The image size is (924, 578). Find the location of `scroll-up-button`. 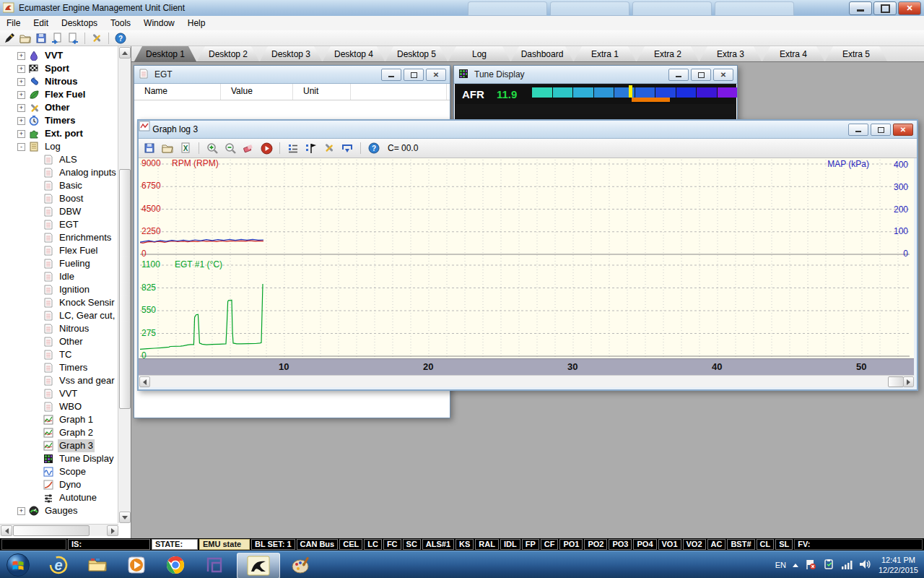

scroll-up-button is located at coordinates (125, 53).